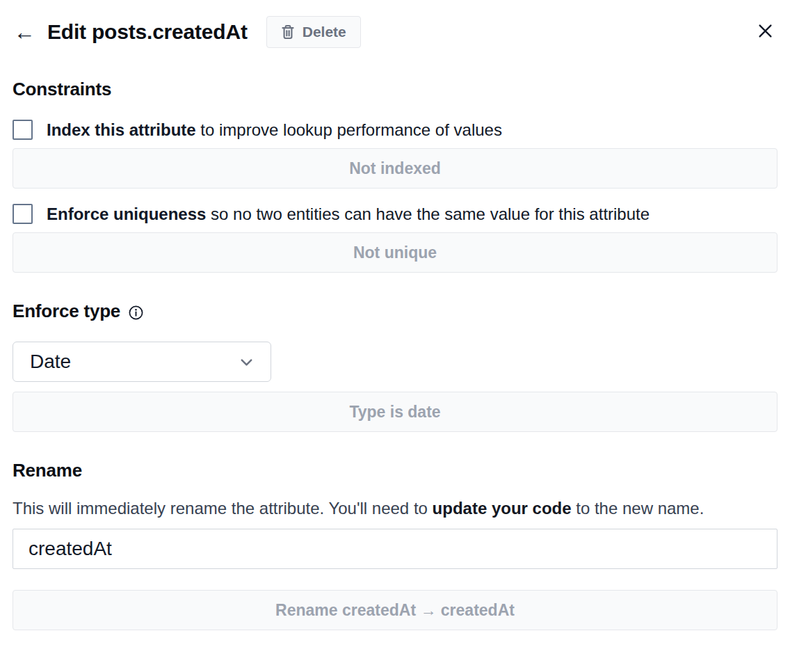  What do you see at coordinates (395, 129) in the screenshot?
I see `index-attribute-row: Index this attribute to improve lookup p…` at bounding box center [395, 129].